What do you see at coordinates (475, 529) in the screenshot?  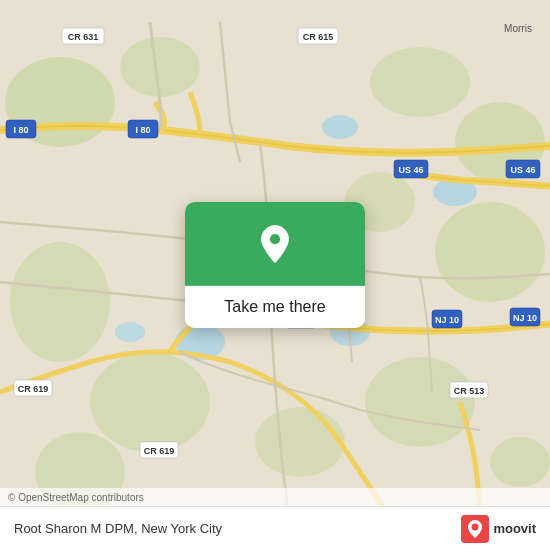 I see `moovit-logo-icon` at bounding box center [475, 529].